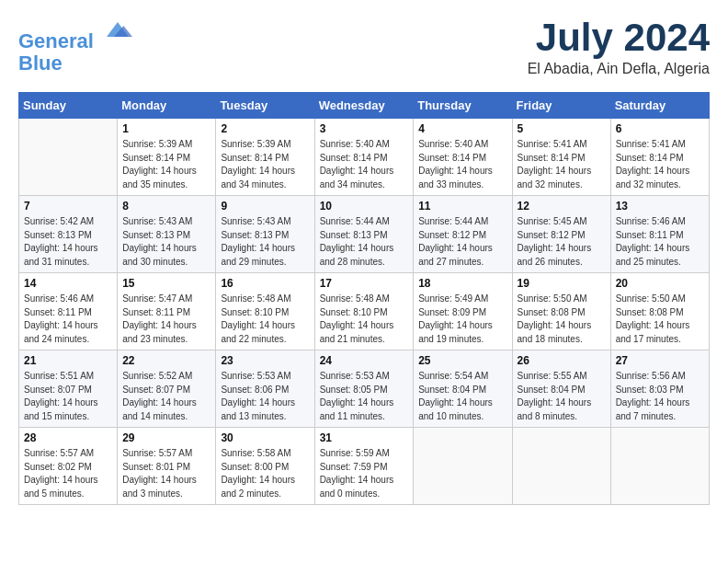 The width and height of the screenshot is (728, 563). Describe the element at coordinates (562, 361) in the screenshot. I see `day-number: 26` at that location.